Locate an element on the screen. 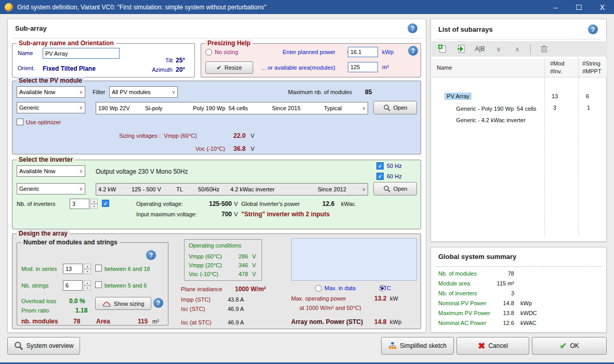  ok-button: ✔ OK is located at coordinates (569, 346).